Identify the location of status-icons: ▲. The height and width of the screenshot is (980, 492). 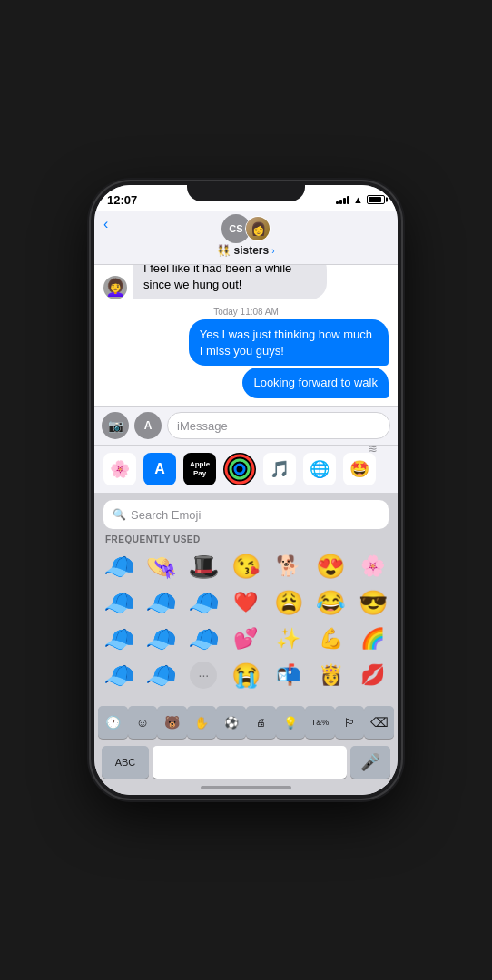
(360, 200).